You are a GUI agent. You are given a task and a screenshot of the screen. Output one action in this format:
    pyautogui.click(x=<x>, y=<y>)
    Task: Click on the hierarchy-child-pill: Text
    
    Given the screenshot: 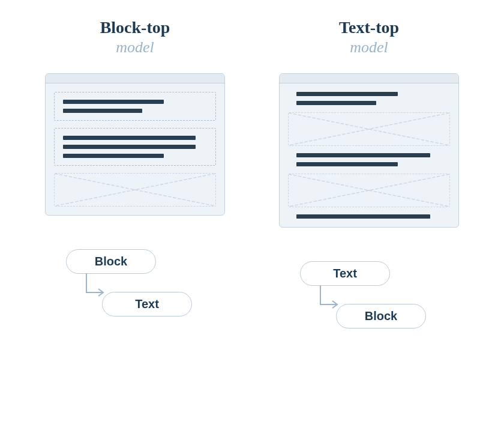 What is the action you would take?
    pyautogui.click(x=147, y=304)
    